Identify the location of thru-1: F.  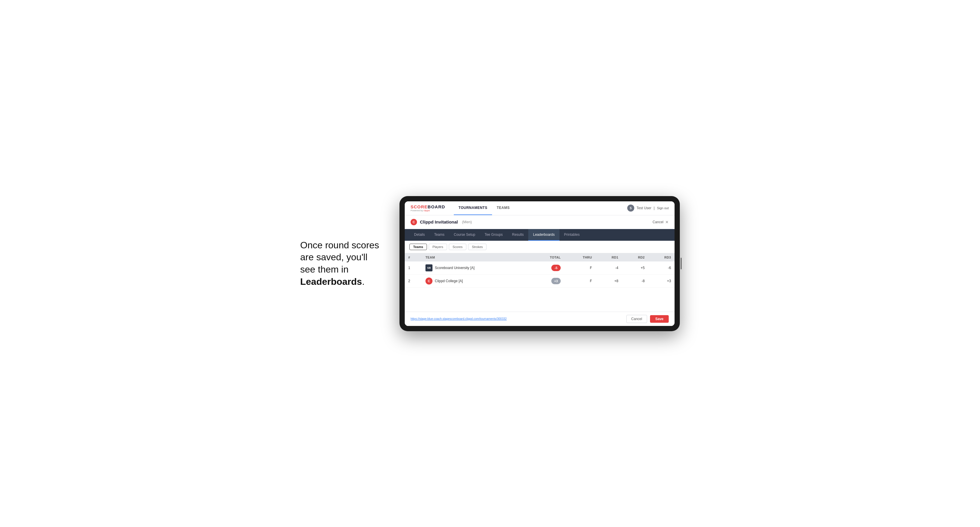
(580, 268).